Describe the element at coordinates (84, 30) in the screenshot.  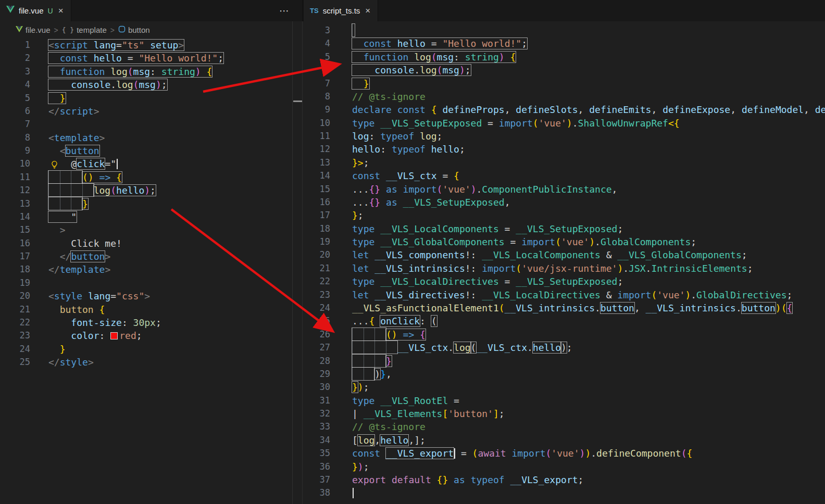
I see `breadcrumb-item-template: { } template` at that location.